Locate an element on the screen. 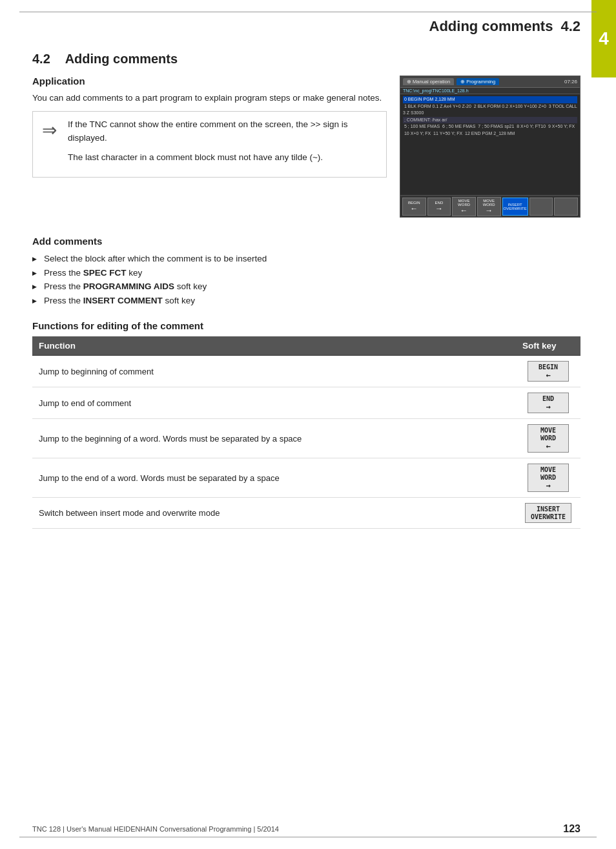  code-line: 6 ; 50 ME FMAS is located at coordinates (458, 127).